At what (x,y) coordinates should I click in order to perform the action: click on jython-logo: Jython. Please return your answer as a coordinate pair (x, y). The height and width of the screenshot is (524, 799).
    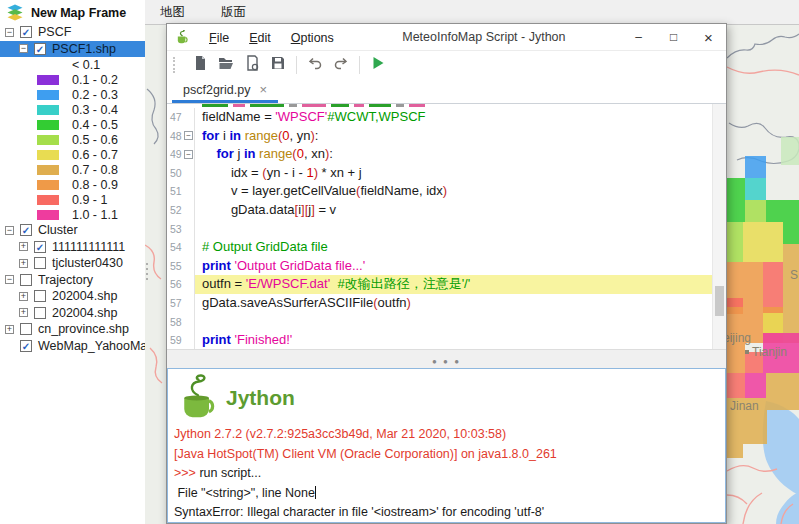
    Looking at the image, I should click on (450, 398).